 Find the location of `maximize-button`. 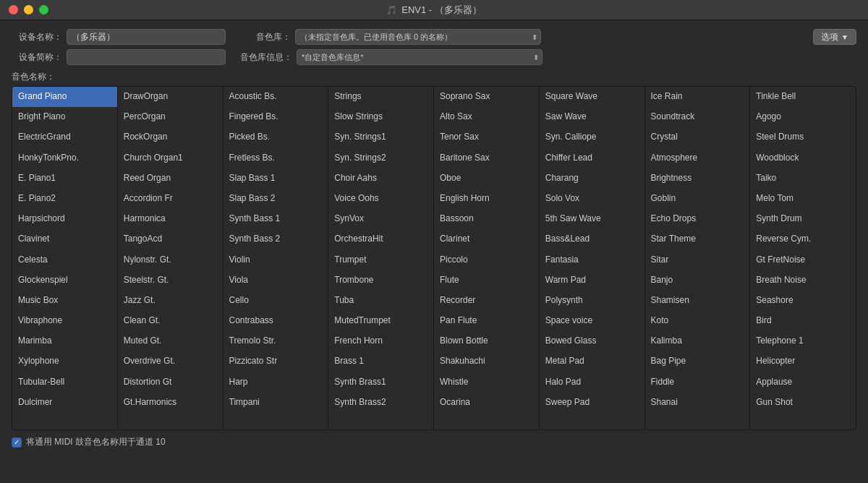

maximize-button is located at coordinates (43, 10).